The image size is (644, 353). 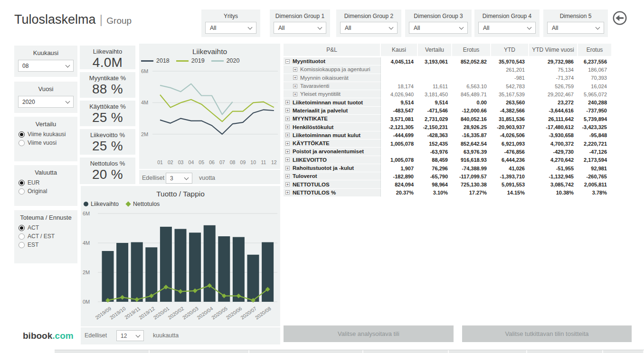 I want to click on filter-select-dimension-group-1: All, so click(x=300, y=28).